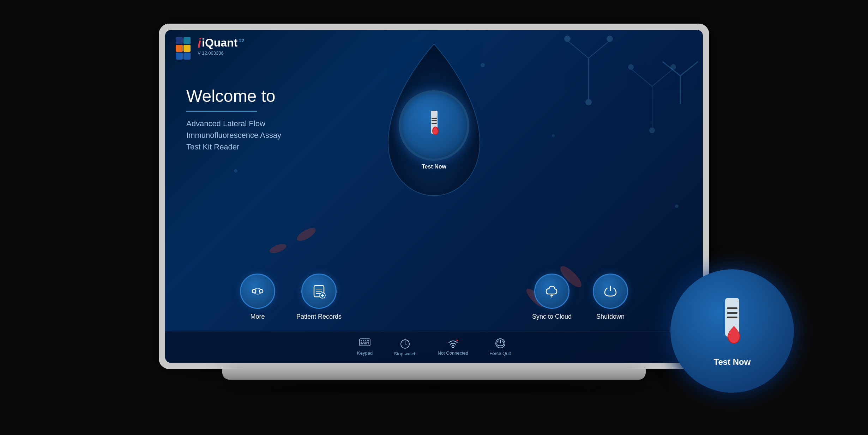  I want to click on logo-version: V 12.003336, so click(221, 53).